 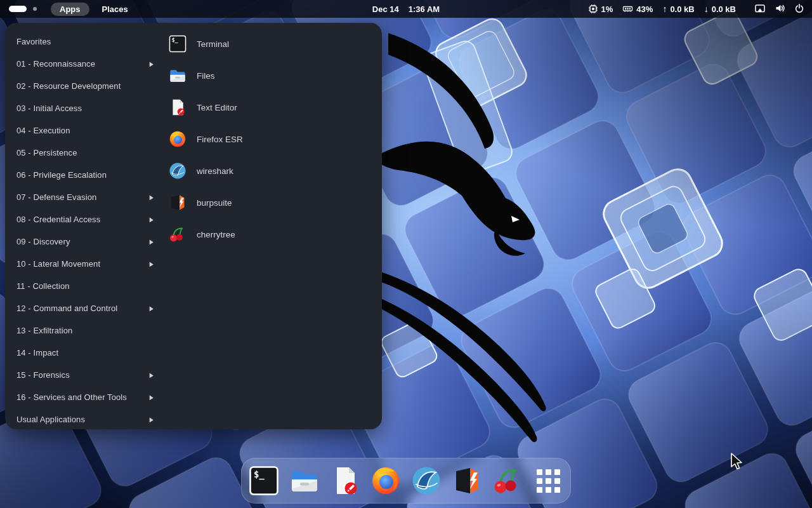 I want to click on mouse-cursor, so click(x=737, y=462).